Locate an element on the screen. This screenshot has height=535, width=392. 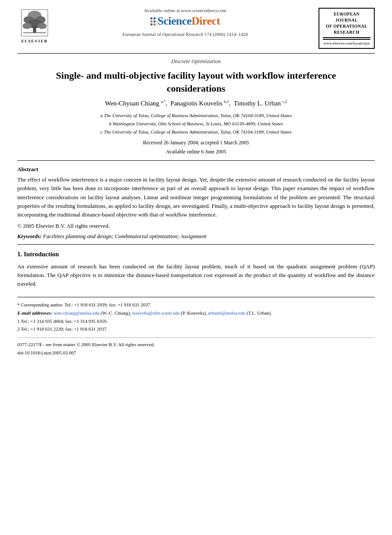
abstract-bottom-divider is located at coordinates (196, 245).